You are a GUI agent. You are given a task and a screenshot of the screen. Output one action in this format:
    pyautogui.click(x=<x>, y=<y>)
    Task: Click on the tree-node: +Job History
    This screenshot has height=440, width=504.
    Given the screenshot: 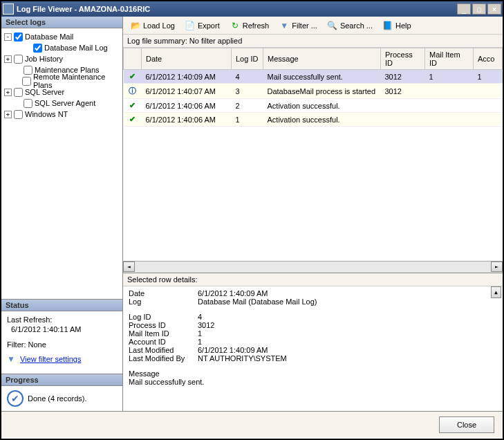 What is the action you would take?
    pyautogui.click(x=62, y=59)
    